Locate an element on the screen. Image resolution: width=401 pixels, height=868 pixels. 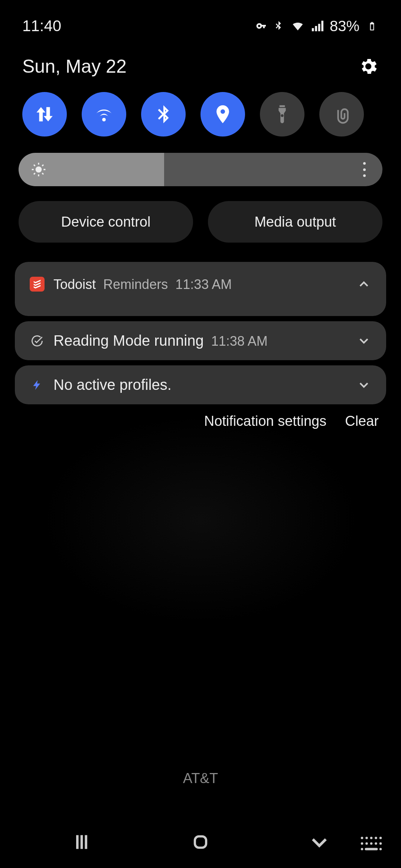
home-button is located at coordinates (200, 842).